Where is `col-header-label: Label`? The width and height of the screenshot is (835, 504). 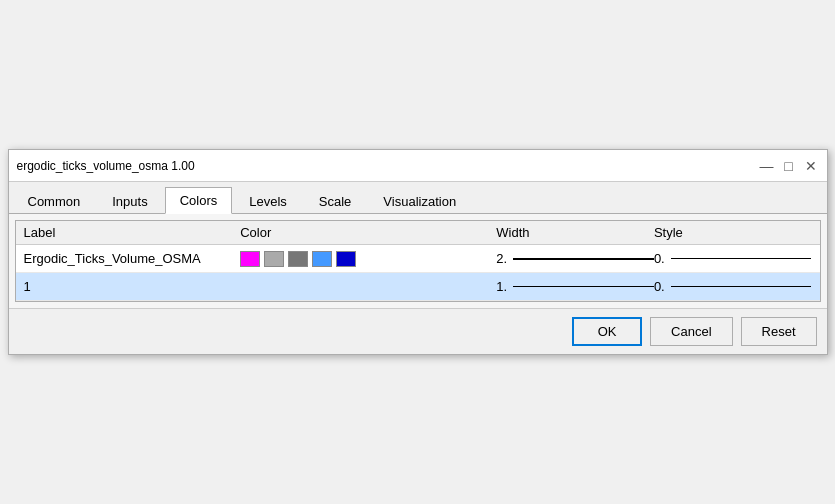
col-header-label: Label is located at coordinates (132, 232).